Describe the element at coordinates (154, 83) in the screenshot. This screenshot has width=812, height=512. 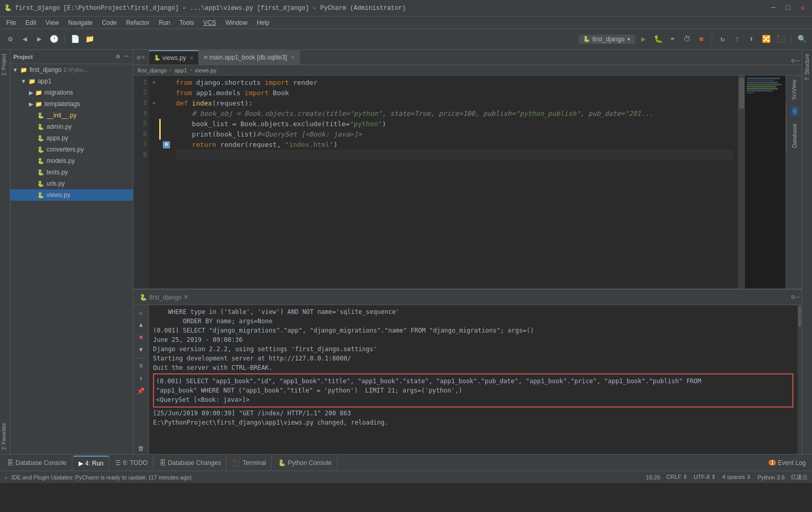
I see `fold-1: ▼` at that location.